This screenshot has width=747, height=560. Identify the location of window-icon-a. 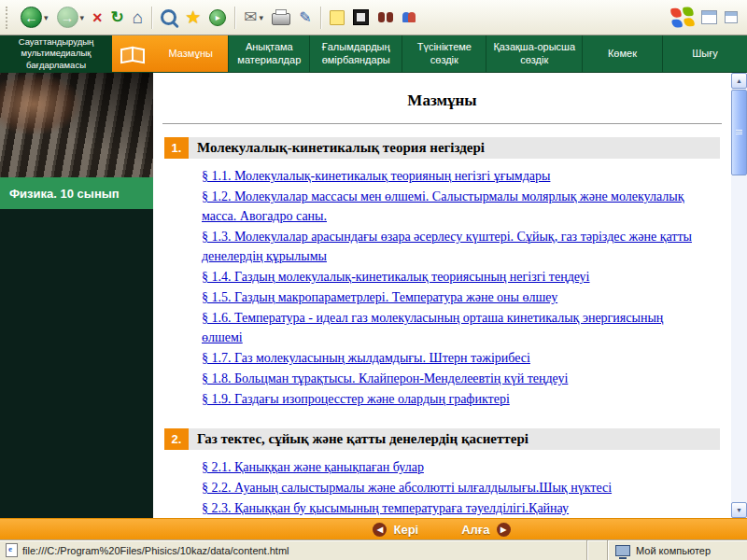
(710, 17).